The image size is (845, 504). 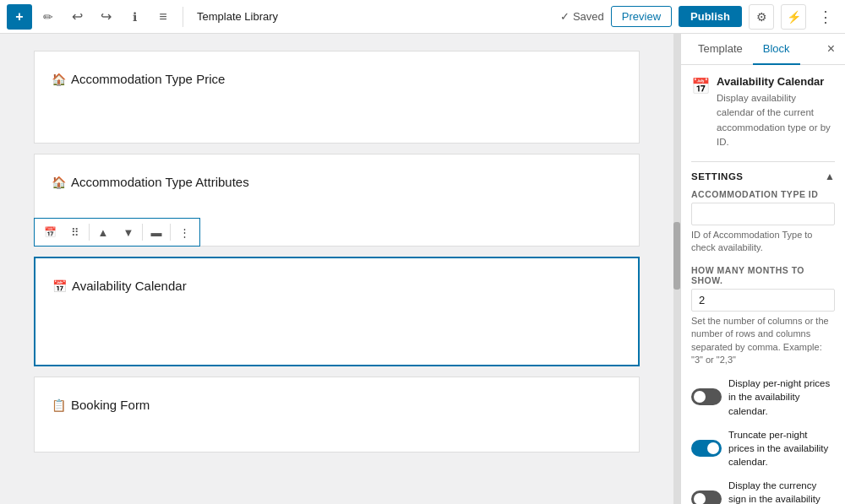 What do you see at coordinates (776, 81) in the screenshot?
I see `block-info-title: Availability Calendar` at bounding box center [776, 81].